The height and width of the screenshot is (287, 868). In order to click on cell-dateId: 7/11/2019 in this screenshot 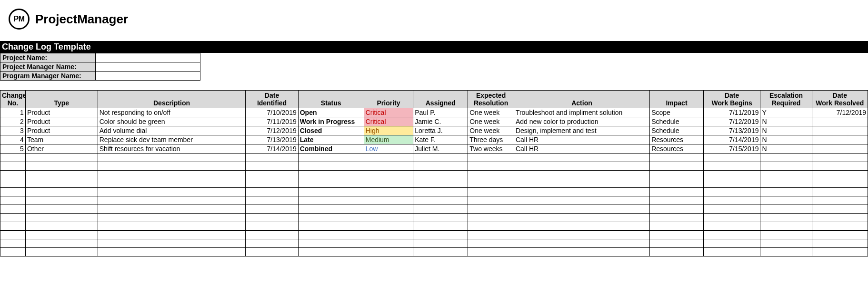, I will do `click(272, 122)`.